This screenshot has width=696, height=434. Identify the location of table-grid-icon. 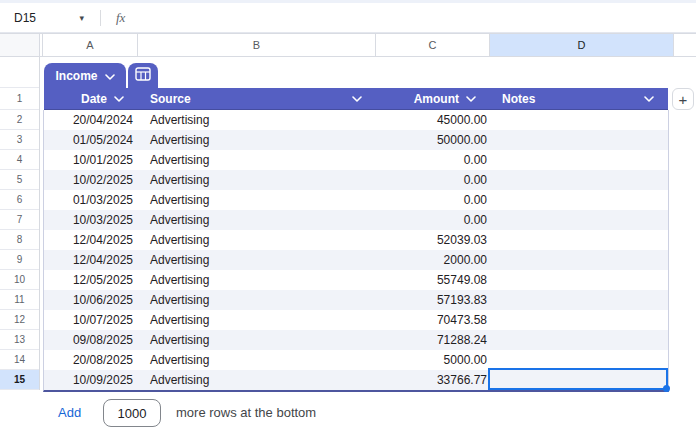
(143, 76).